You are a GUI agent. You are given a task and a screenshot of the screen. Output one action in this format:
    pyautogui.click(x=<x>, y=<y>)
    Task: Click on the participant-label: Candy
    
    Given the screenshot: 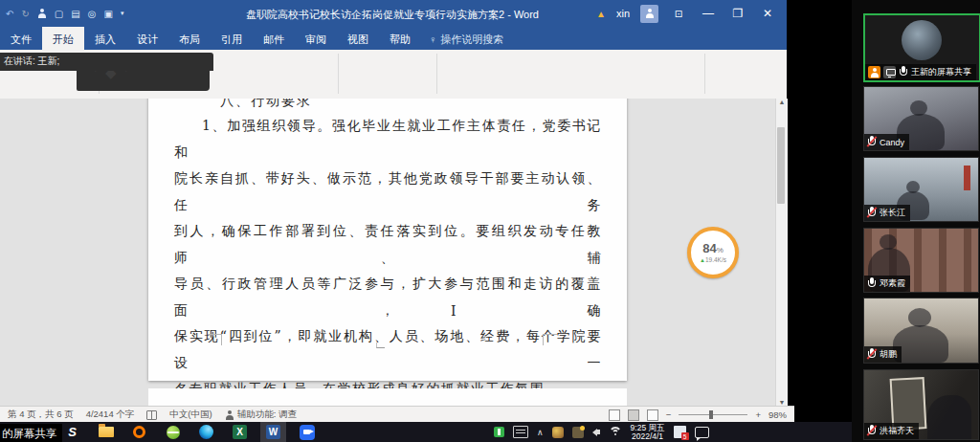 What is the action you would take?
    pyautogui.click(x=886, y=142)
    